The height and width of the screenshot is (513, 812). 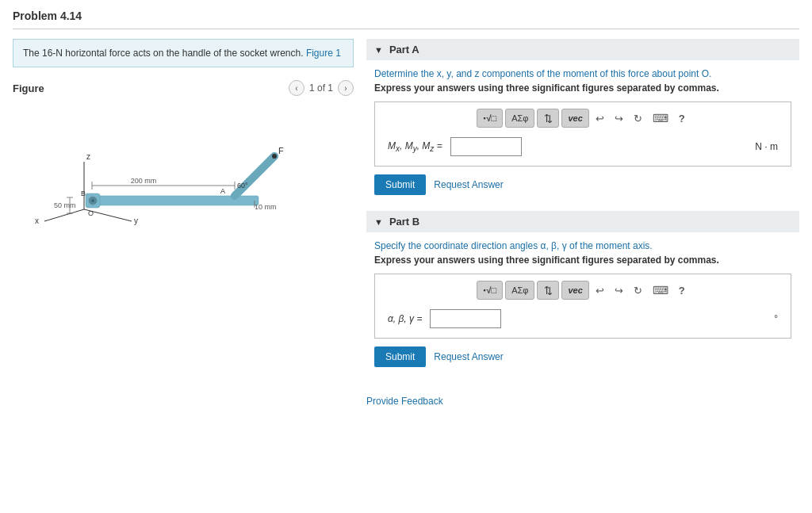 I want to click on svg-text: 60°, so click(x=243, y=186).